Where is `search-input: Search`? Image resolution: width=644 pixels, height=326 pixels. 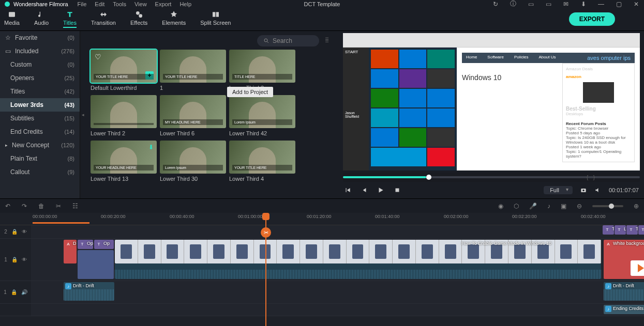 search-input: Search is located at coordinates (288, 41).